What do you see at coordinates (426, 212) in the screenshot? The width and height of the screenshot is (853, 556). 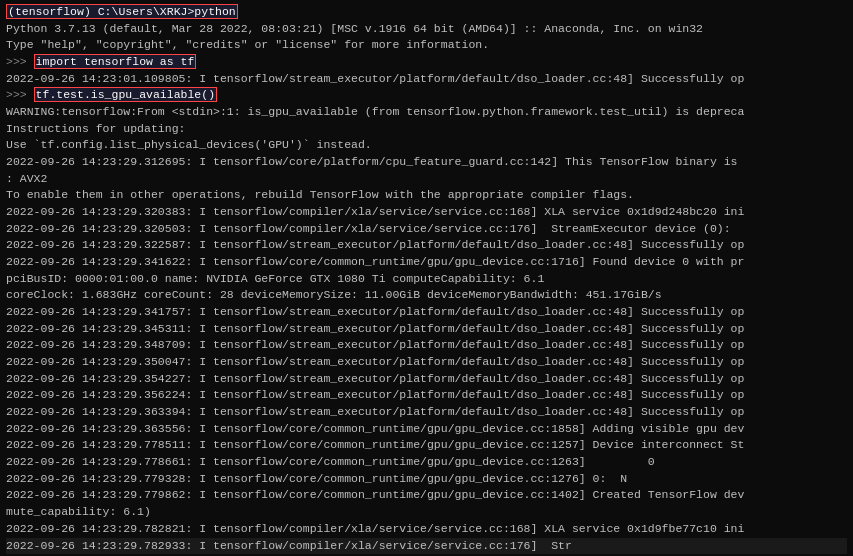 I see `terminal-line: 2022-09-26 14:23:29.320383: I tensorflow…` at bounding box center [426, 212].